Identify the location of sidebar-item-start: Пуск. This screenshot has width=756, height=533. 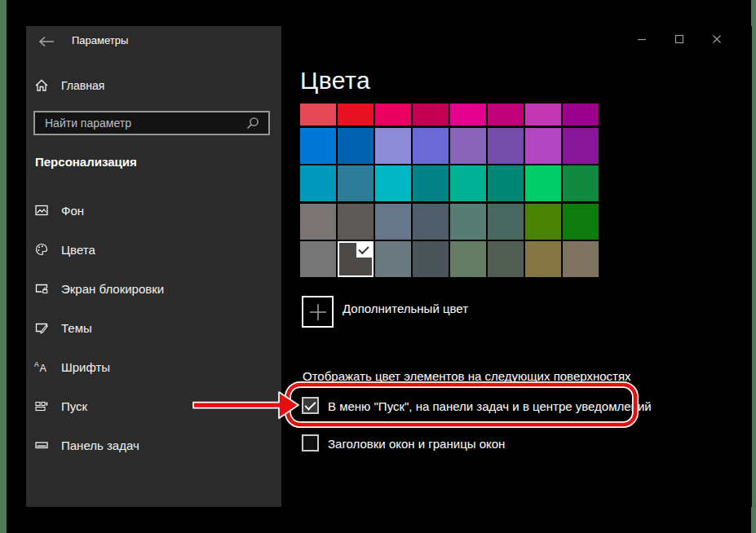
(153, 406).